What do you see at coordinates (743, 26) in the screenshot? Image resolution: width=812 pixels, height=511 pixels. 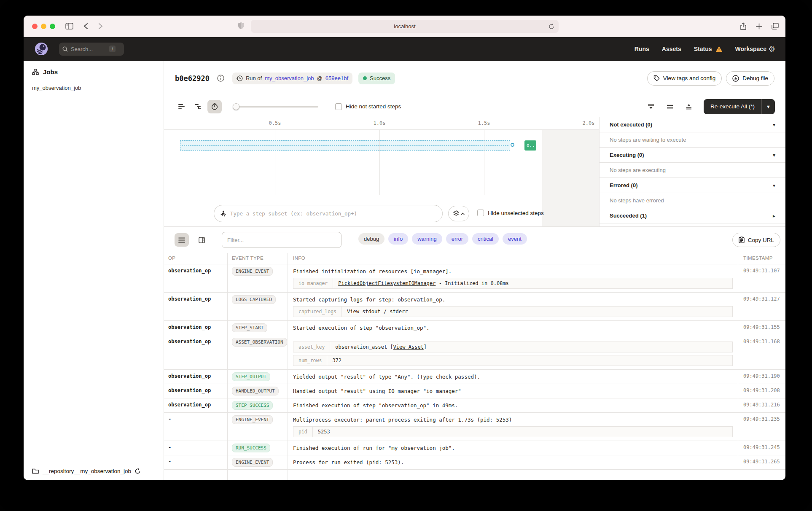 I see `share-icon` at bounding box center [743, 26].